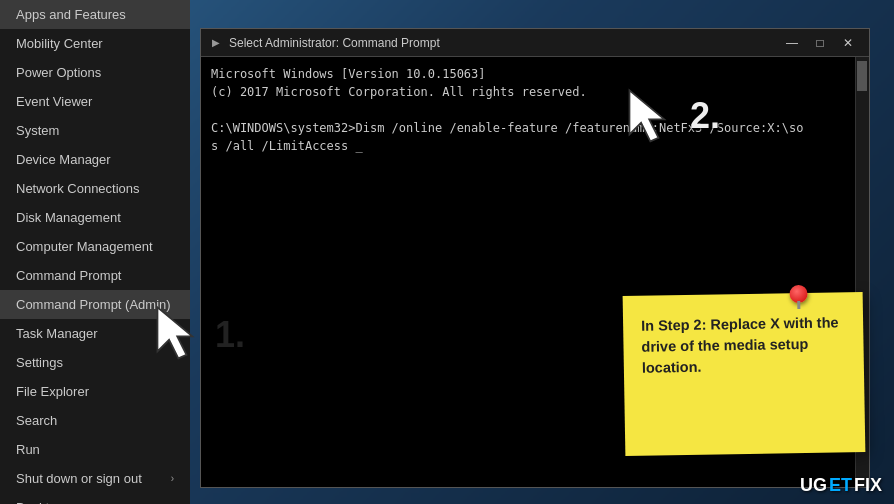  I want to click on titlebar-left: ▶ Select Administrator: Command Prompt, so click(324, 43).